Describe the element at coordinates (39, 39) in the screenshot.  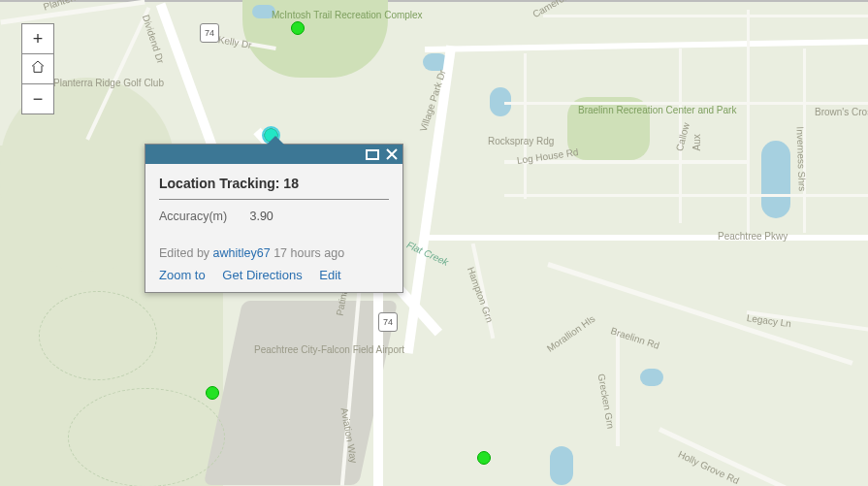
I see `plus-icon: +` at that location.